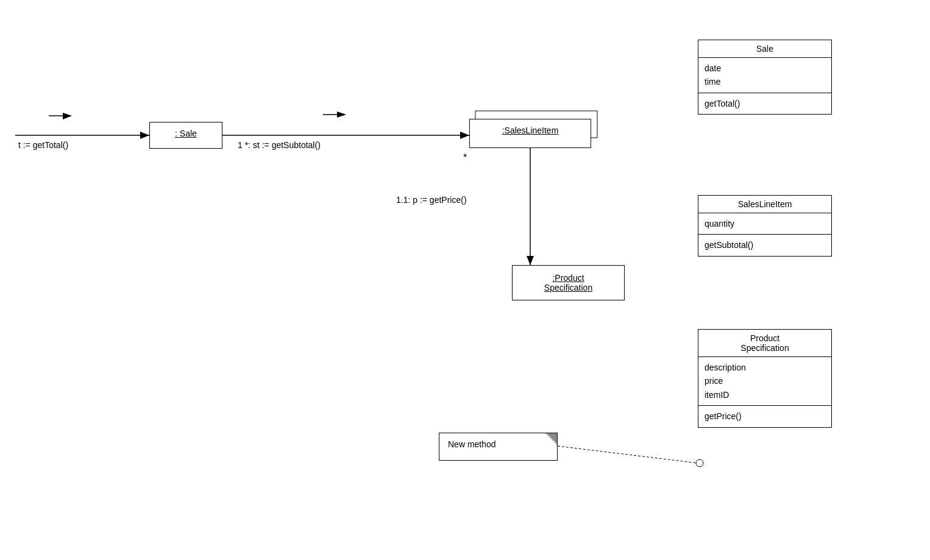 This screenshot has width=930, height=560. I want to click on get-price-label: 1.1: p := getPrice(), so click(431, 200).